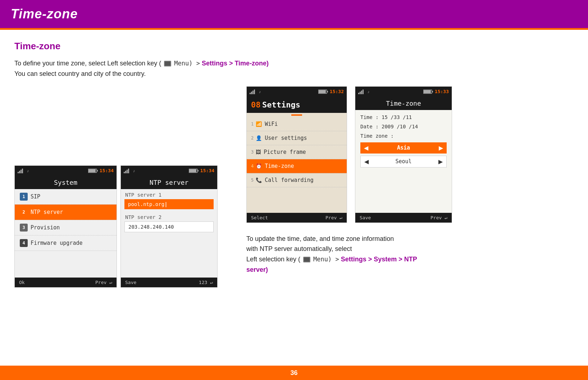  I want to click on page-number: 36, so click(294, 373).